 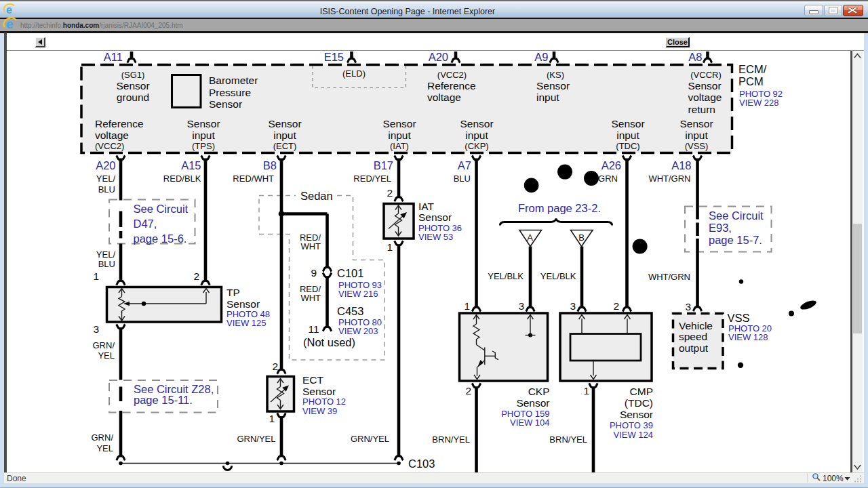 What do you see at coordinates (696, 325) in the screenshot?
I see `svg-text: Vehicle` at bounding box center [696, 325].